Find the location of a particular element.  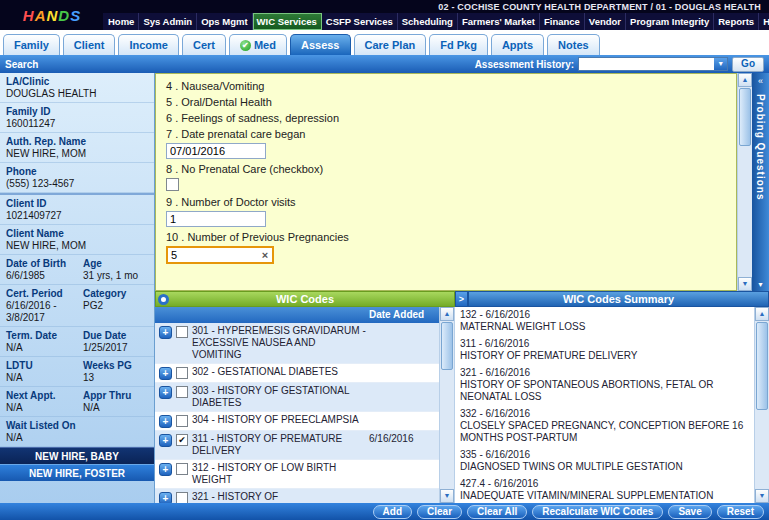

wic-codes-scrollbar: ▲ ▼ is located at coordinates (446, 405).